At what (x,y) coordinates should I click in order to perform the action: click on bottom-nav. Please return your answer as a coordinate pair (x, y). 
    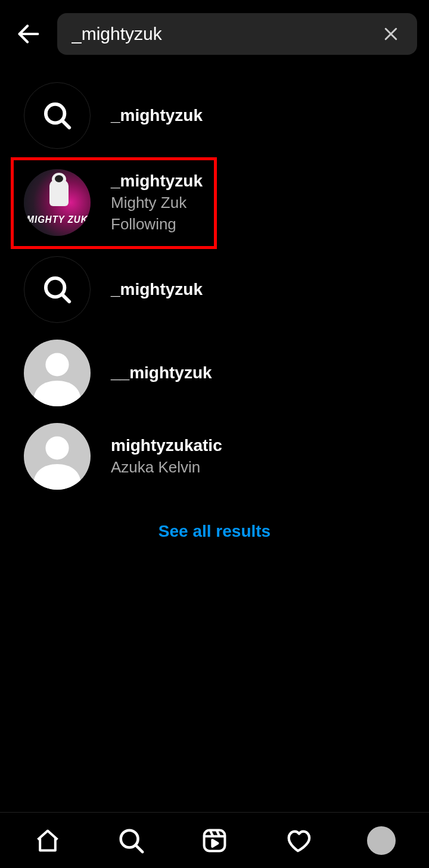
    Looking at the image, I should click on (214, 840).